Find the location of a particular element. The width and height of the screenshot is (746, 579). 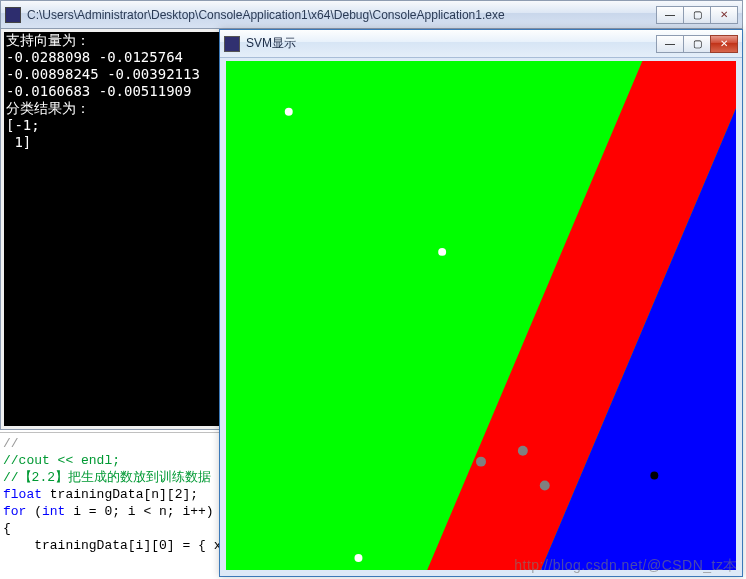

keyword: for is located at coordinates (14, 512).